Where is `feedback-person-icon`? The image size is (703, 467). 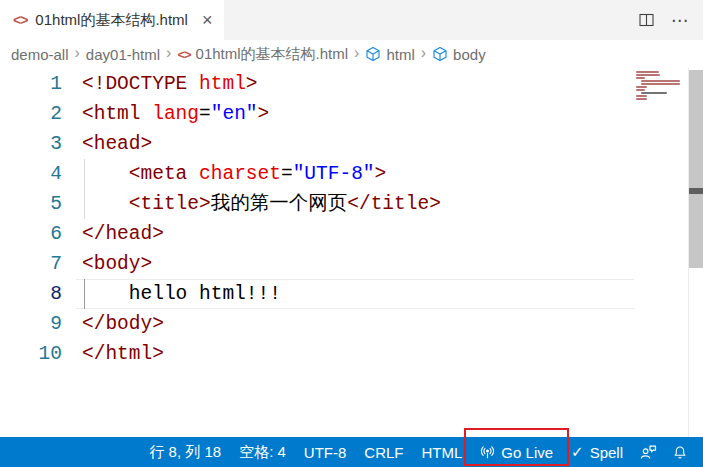
feedback-person-icon is located at coordinates (648, 452).